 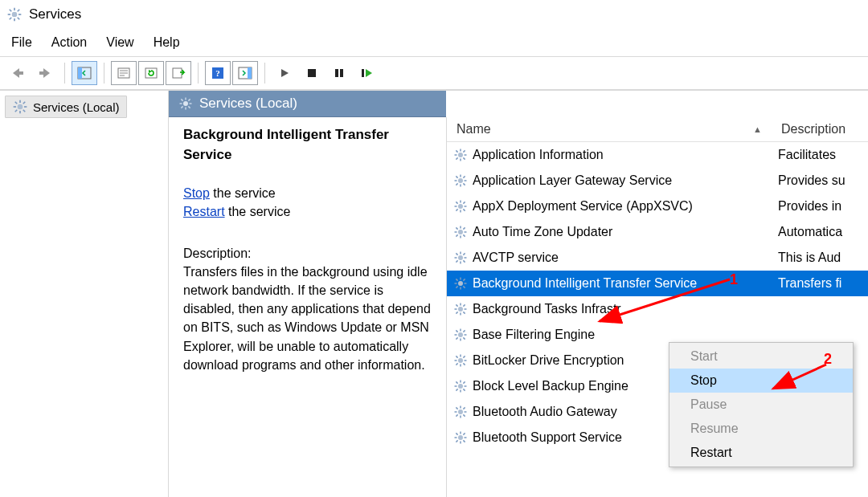 What do you see at coordinates (196, 193) in the screenshot?
I see `stop-service-link: Stop` at bounding box center [196, 193].